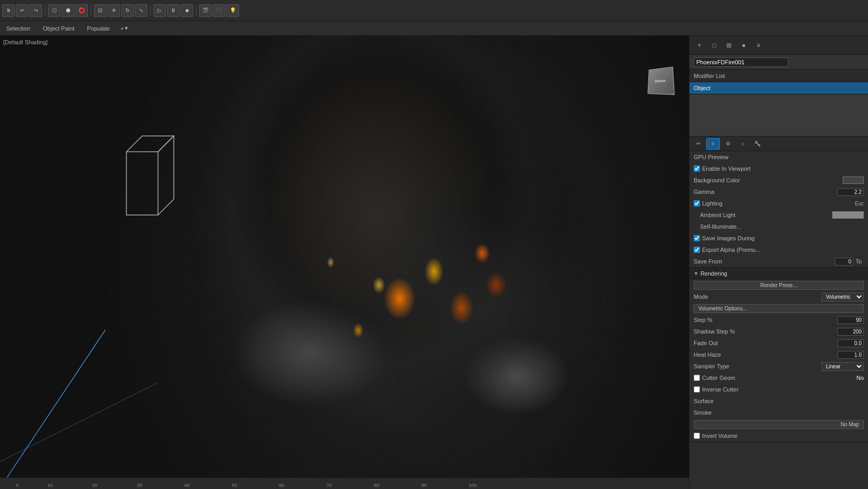 This screenshot has height=489, width=868. Describe the element at coordinates (58, 28) in the screenshot. I see `object-paint-btn: Object Paint` at that location.